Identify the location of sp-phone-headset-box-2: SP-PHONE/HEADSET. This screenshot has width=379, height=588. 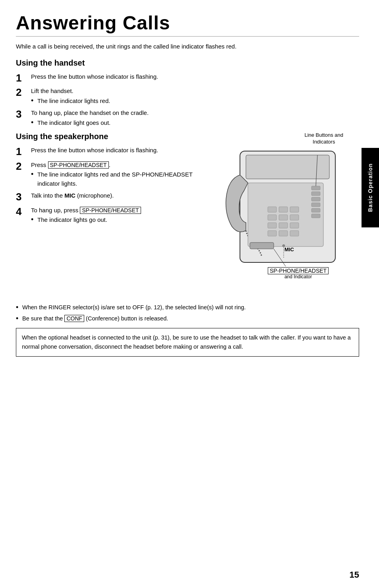
(110, 210).